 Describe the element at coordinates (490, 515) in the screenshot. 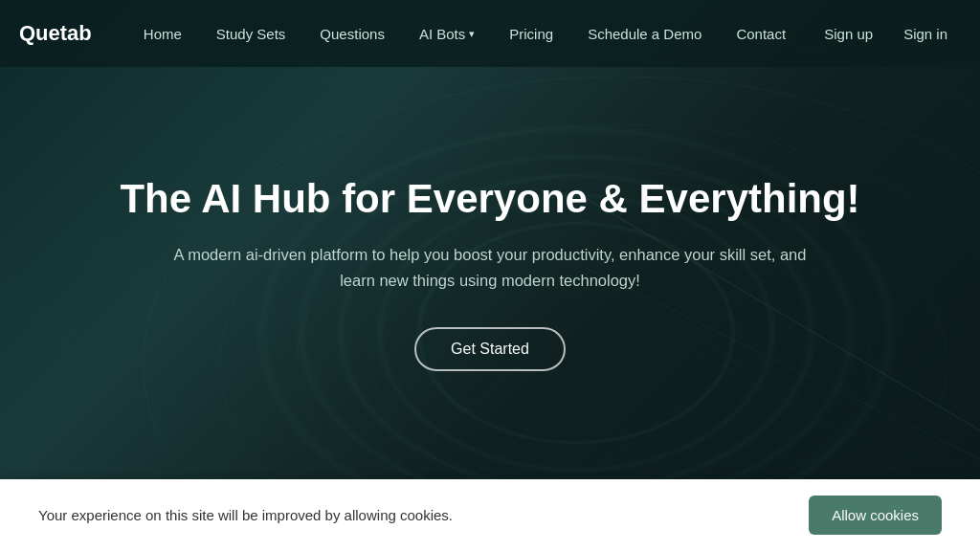

I see `cookie-banner: Your experience on this site will be imp…` at that location.